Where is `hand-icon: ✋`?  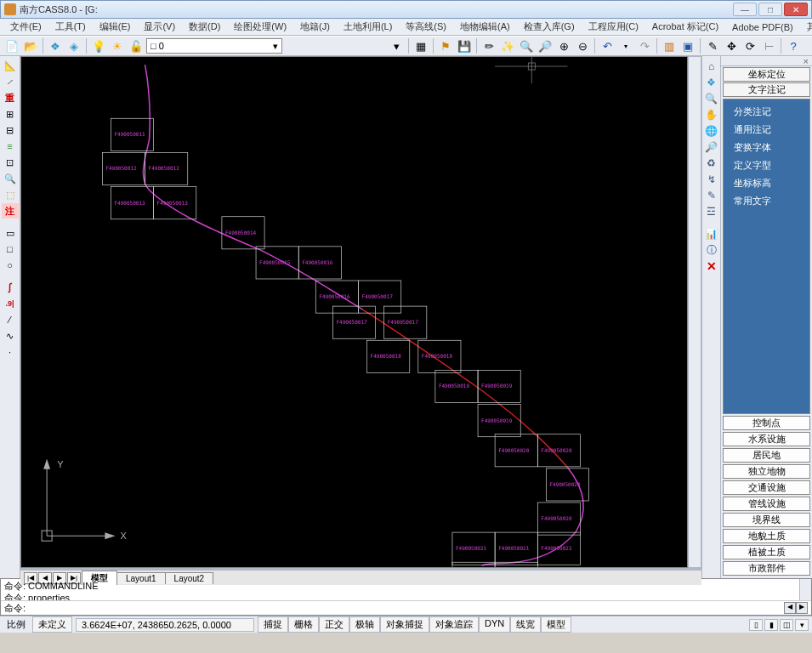
hand-icon: ✋ is located at coordinates (712, 115).